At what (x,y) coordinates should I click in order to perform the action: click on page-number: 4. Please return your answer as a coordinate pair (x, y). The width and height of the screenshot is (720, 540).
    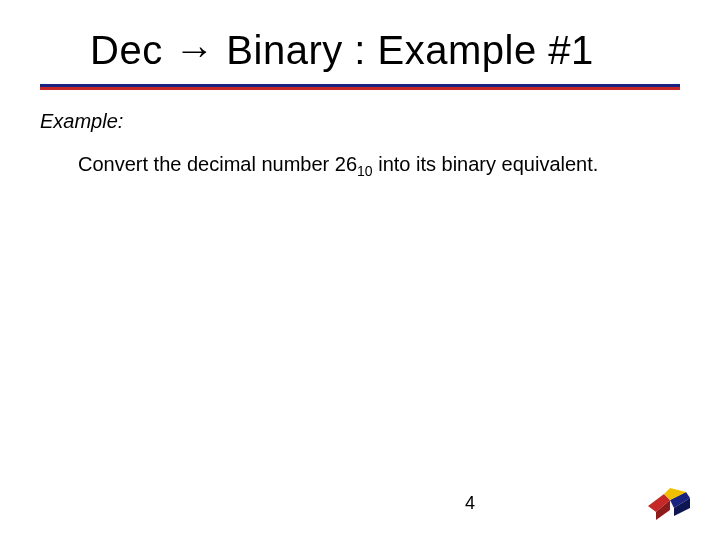
    Looking at the image, I should click on (360, 504).